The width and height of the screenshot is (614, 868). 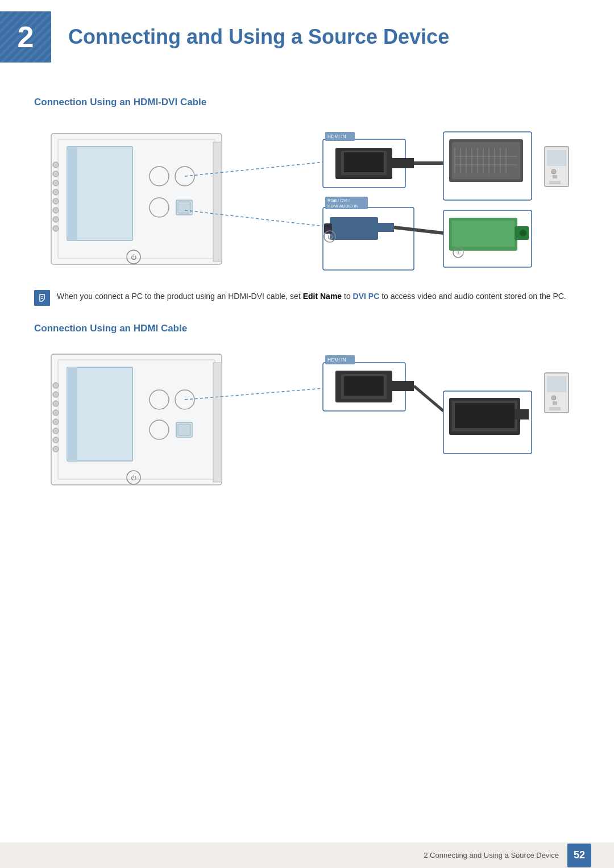 What do you see at coordinates (491, 855) in the screenshot?
I see `footer-chapter-text: 2 Connecting and Using a Source Device` at bounding box center [491, 855].